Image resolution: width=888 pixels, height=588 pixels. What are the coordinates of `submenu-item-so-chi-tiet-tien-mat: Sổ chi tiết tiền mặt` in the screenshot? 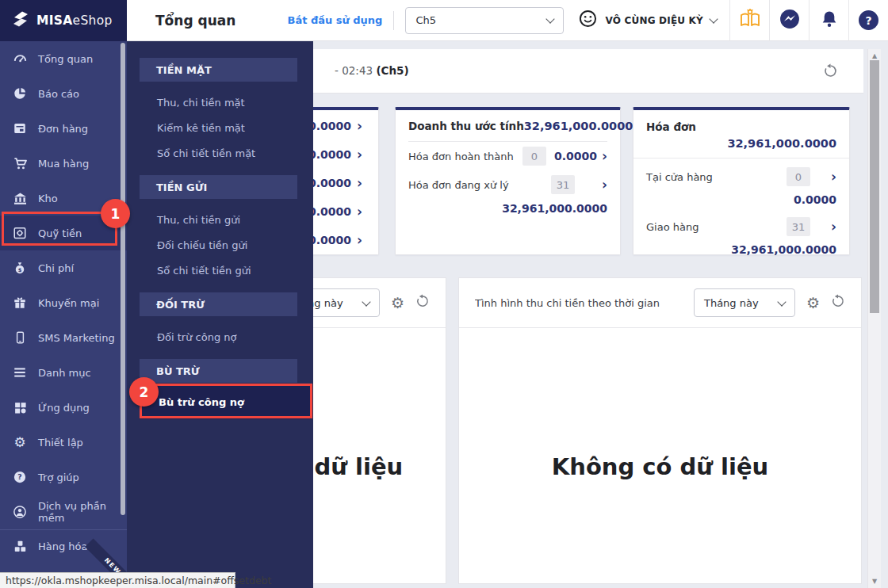 It's located at (220, 153).